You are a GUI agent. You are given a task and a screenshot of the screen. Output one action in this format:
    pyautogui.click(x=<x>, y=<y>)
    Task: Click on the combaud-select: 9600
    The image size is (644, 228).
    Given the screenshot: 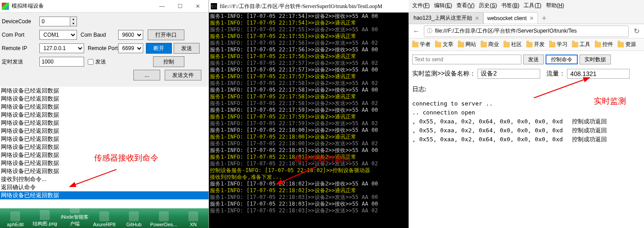 What is the action you would take?
    pyautogui.click(x=131, y=35)
    